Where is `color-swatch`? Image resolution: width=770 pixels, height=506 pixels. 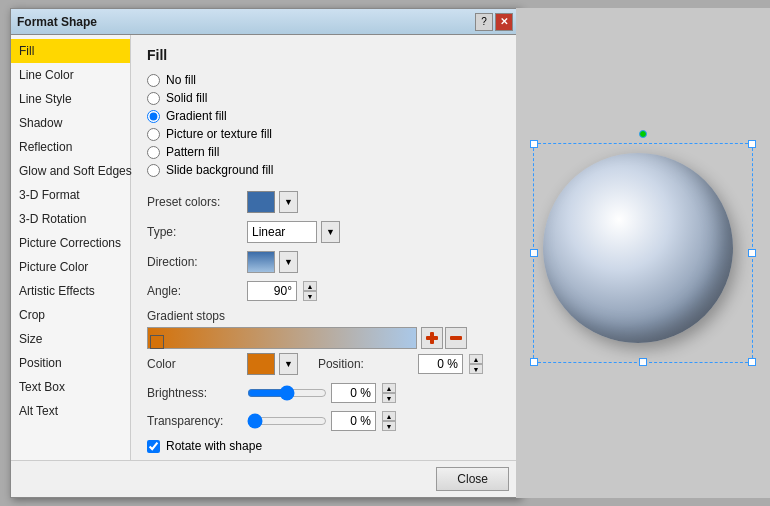
color-swatch is located at coordinates (261, 364).